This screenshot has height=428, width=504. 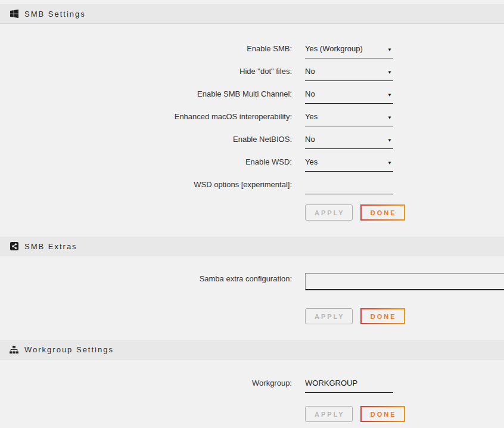 I want to click on smb-extras-actions: APPLY DONE, so click(x=355, y=316).